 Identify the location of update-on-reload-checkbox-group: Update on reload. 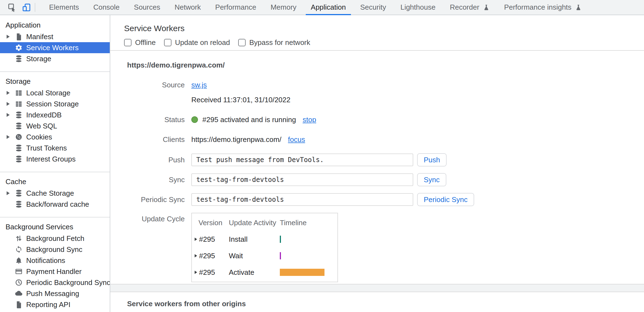
(197, 42).